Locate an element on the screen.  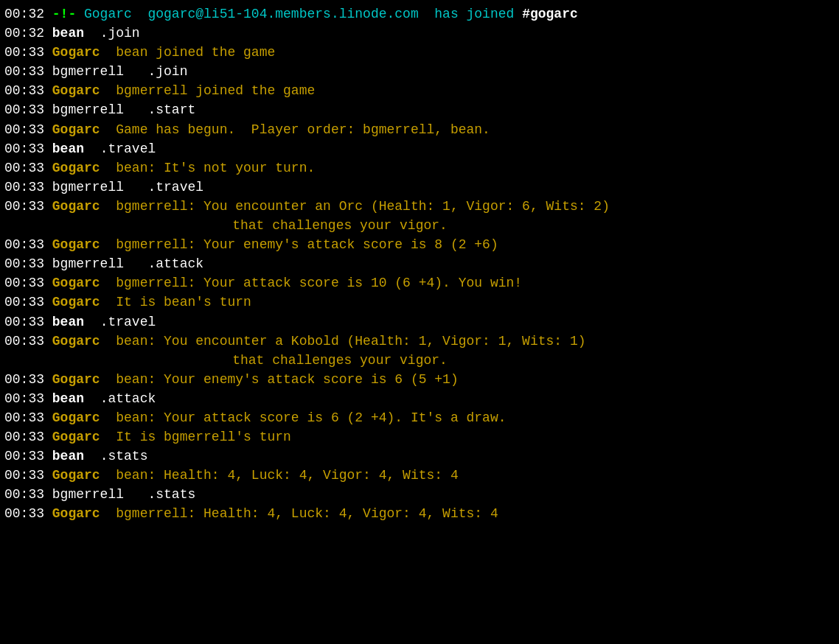
part-12-1: .attack is located at coordinates (164, 264).